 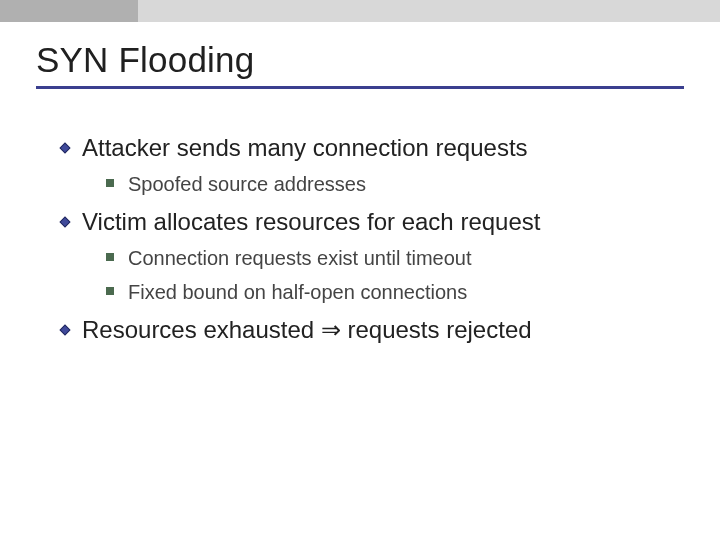 What do you see at coordinates (429, 11) in the screenshot?
I see `top-decoration-bar-light` at bounding box center [429, 11].